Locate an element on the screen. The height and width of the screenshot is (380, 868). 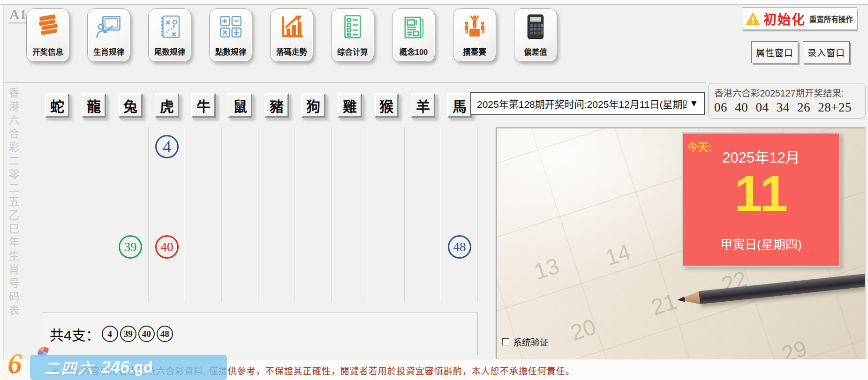
strategy-icon is located at coordinates (170, 27).